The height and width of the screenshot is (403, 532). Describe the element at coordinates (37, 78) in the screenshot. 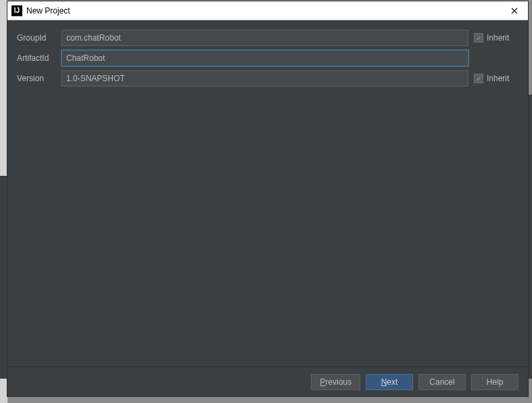

I see `version-label: Version` at that location.